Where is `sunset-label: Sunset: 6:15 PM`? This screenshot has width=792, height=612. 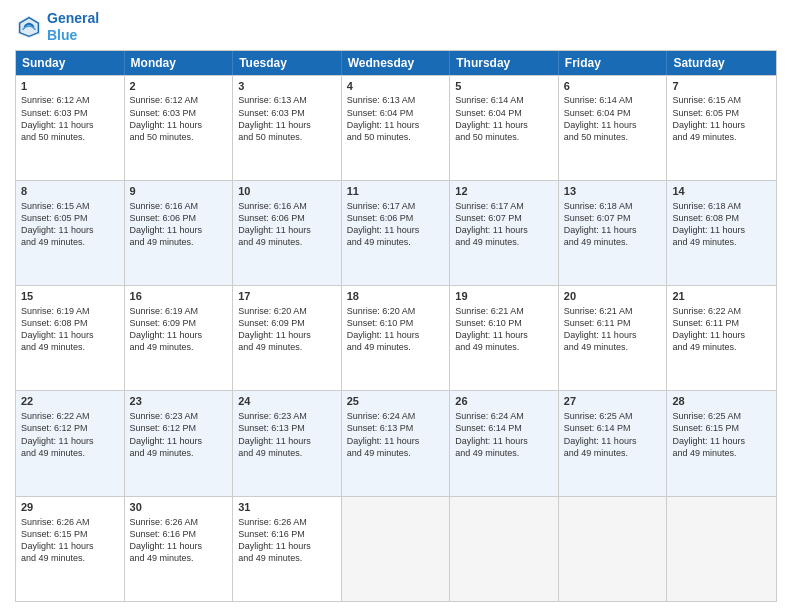 sunset-label: Sunset: 6:15 PM is located at coordinates (54, 534).